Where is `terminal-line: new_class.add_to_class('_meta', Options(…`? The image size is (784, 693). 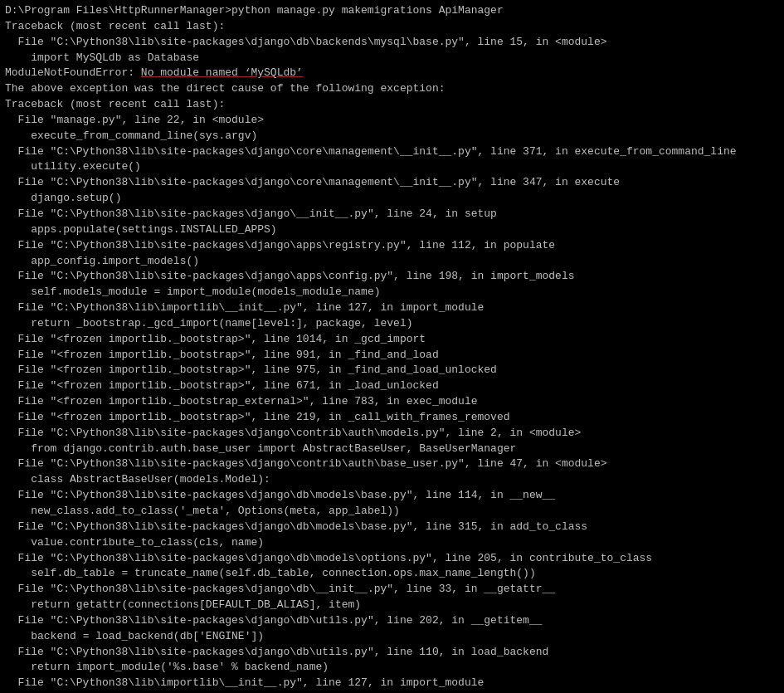 terminal-line: new_class.add_to_class('_meta', Options(… is located at coordinates (392, 511).